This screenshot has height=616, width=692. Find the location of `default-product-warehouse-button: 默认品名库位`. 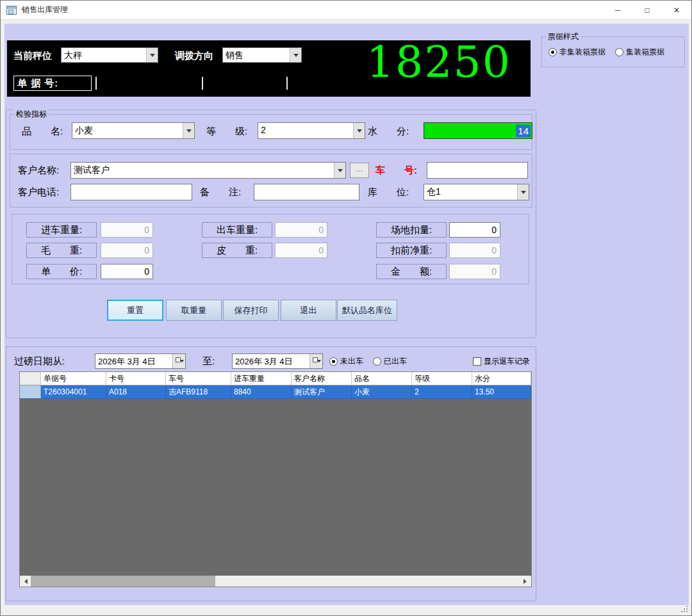

default-product-warehouse-button: 默认品名库位 is located at coordinates (367, 310).